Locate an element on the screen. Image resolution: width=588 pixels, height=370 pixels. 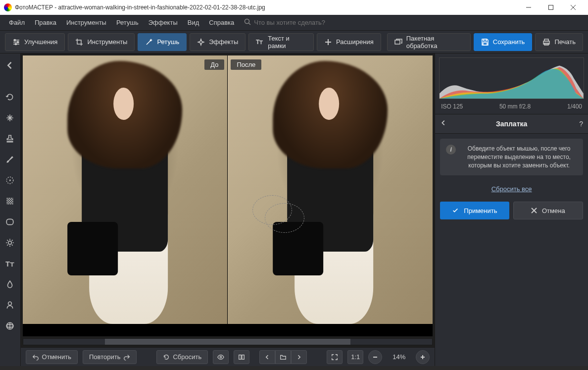
panel-help-button: ? is located at coordinates (578, 124).